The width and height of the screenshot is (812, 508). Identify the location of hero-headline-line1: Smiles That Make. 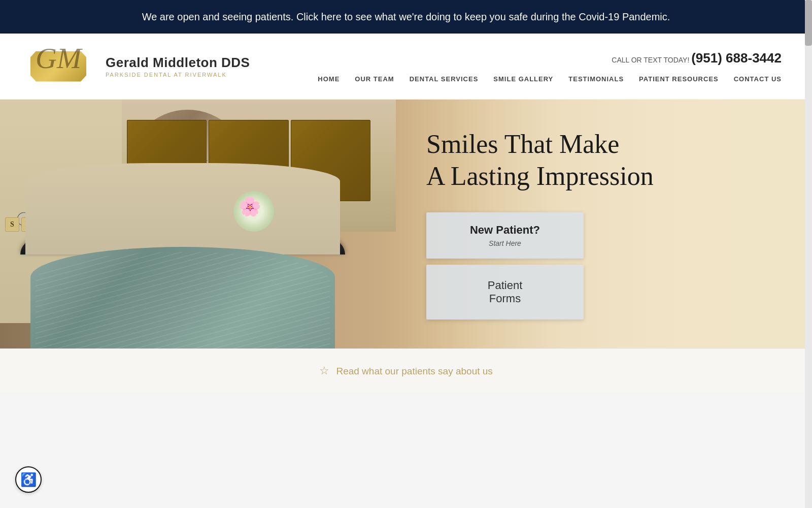
(523, 144).